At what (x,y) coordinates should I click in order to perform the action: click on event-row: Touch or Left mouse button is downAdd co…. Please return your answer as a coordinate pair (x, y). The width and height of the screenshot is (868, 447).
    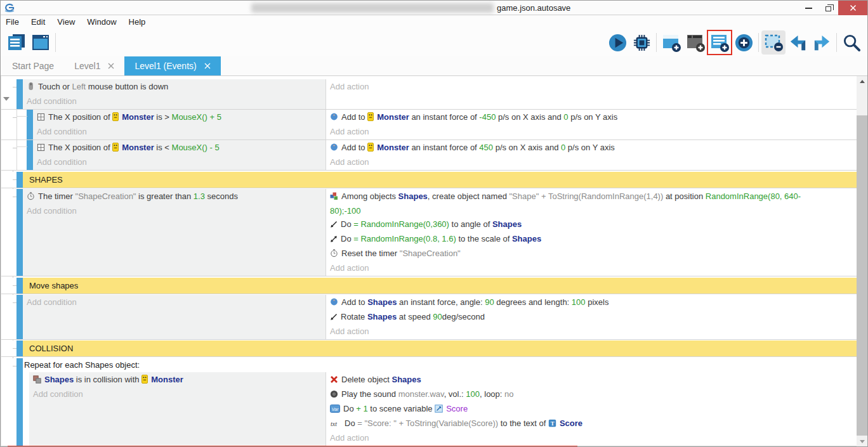
    Looking at the image, I should click on (429, 94).